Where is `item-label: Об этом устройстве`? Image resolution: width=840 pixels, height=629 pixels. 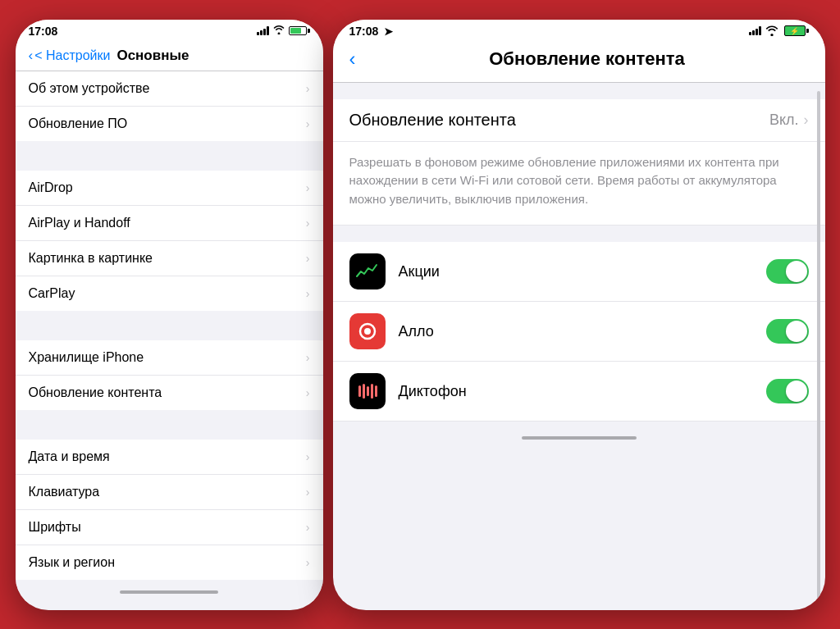
item-label: Об этом устройстве is located at coordinates (89, 89).